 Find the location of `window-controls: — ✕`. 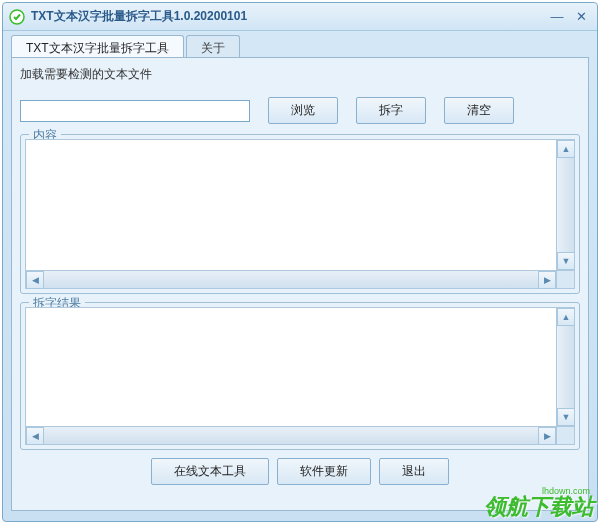

window-controls: — ✕ is located at coordinates (569, 17).